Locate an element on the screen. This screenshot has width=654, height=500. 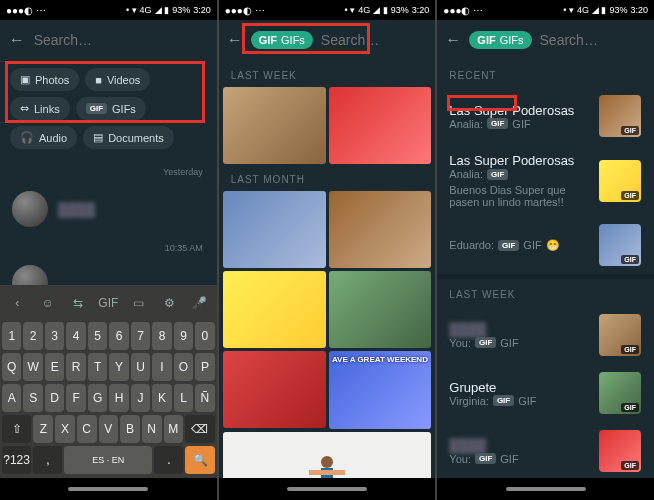
key-P: P is located at coordinates (204, 367).